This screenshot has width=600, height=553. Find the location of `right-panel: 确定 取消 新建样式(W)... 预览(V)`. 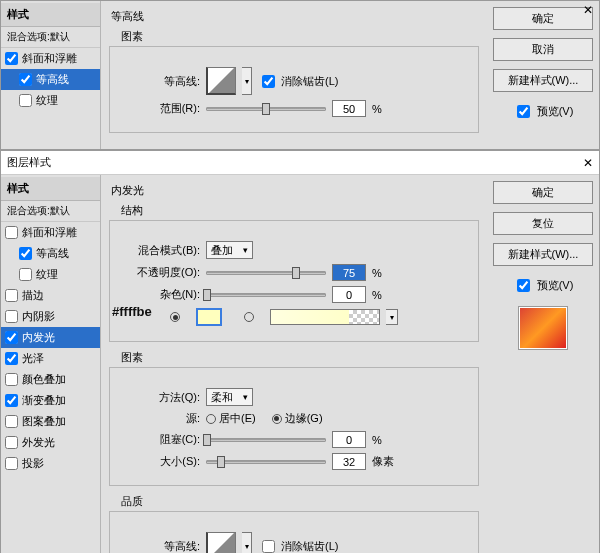

right-panel: 确定 取消 新建样式(W)... 预览(V) is located at coordinates (543, 75).